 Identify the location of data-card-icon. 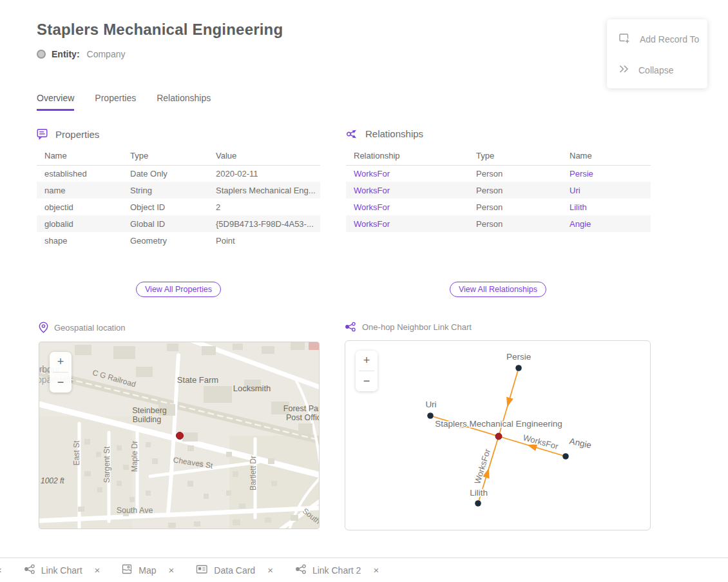
(202, 570).